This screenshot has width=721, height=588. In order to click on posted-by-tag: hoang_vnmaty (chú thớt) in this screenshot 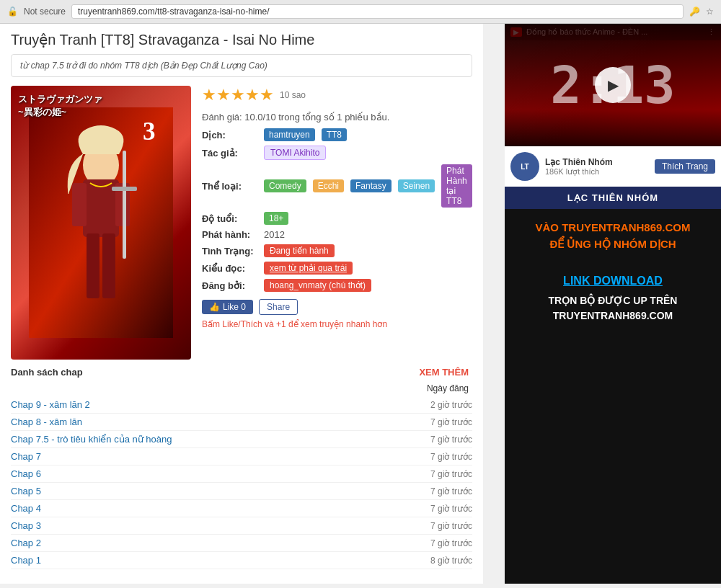, I will do `click(317, 285)`.